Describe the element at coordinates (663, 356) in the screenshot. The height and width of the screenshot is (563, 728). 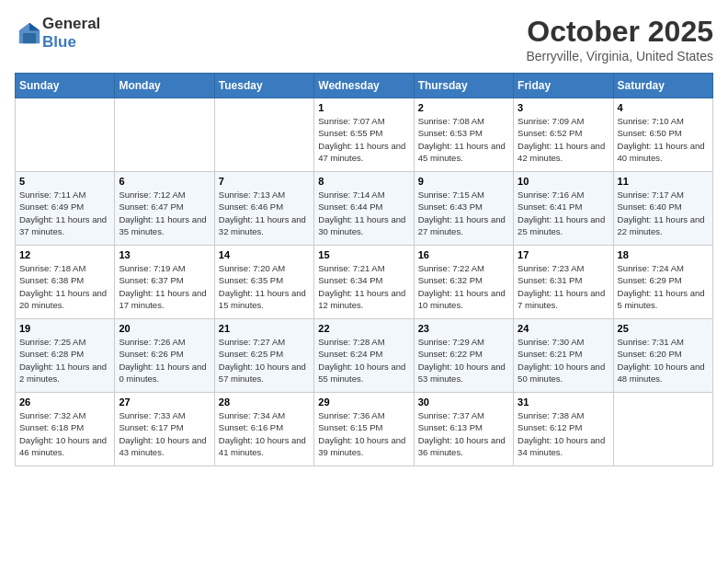
I see `calendar-cell: 25Sunrise: 7:31 AM Sunset: 6:20 PM Dayli…` at that location.